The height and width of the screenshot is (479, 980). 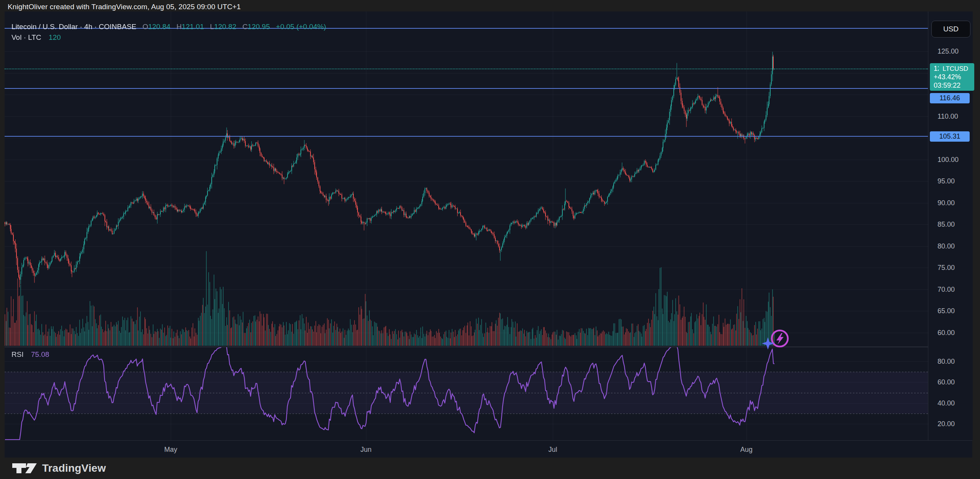 What do you see at coordinates (946, 332) in the screenshot?
I see `price-tick-label: 60.00` at bounding box center [946, 332].